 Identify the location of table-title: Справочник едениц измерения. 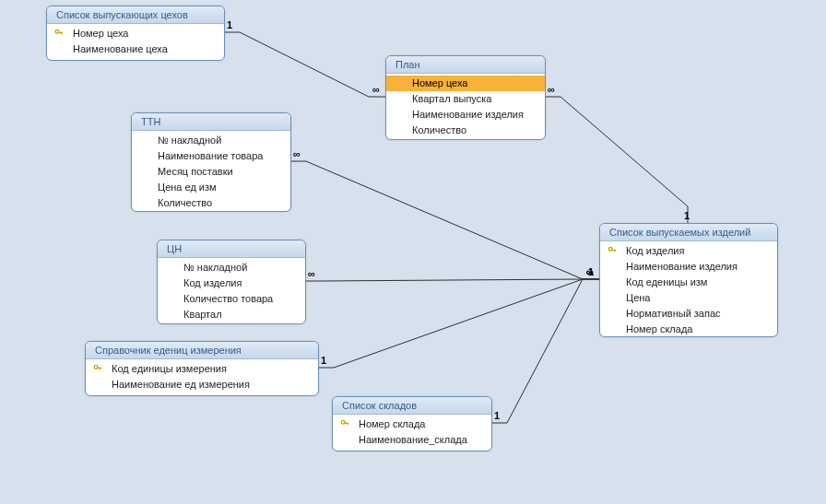
(202, 350).